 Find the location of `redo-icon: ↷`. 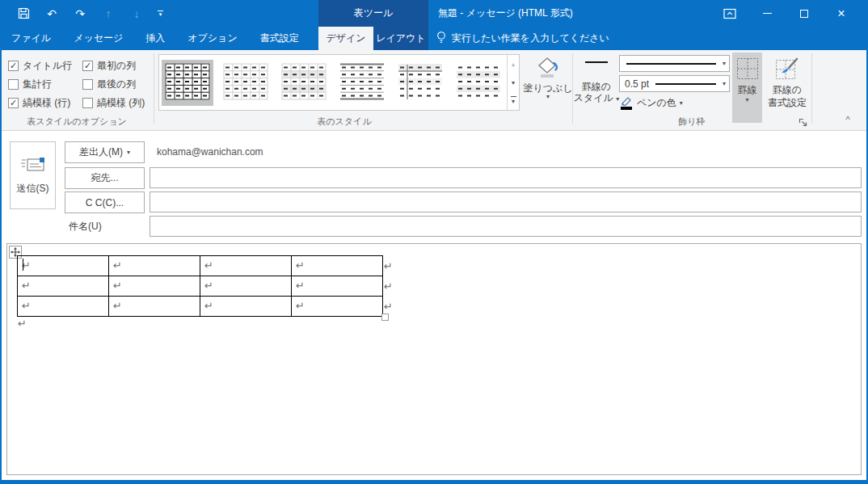

redo-icon: ↷ is located at coordinates (80, 14).